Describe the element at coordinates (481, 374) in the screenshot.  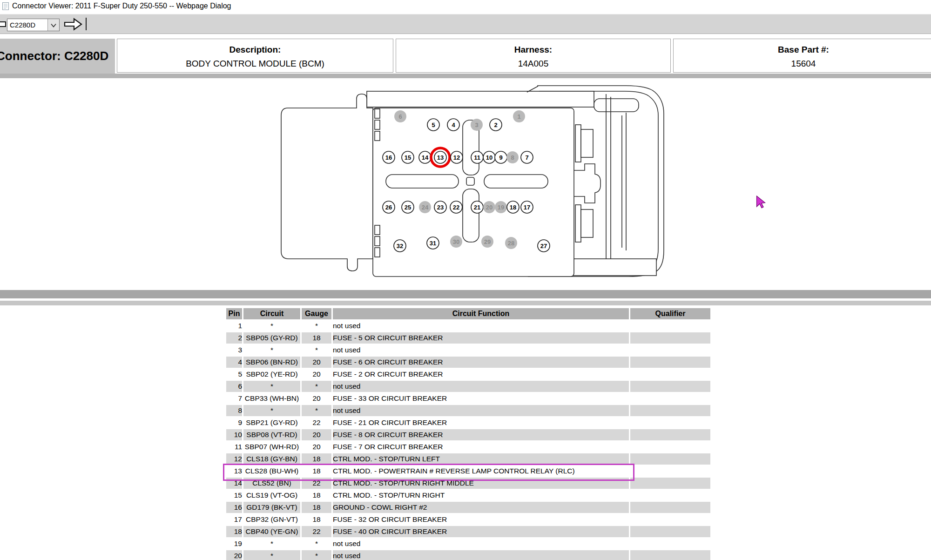
I see `cell-func: FUSE - 2 OR CIRCUIT BREAKER` at that location.